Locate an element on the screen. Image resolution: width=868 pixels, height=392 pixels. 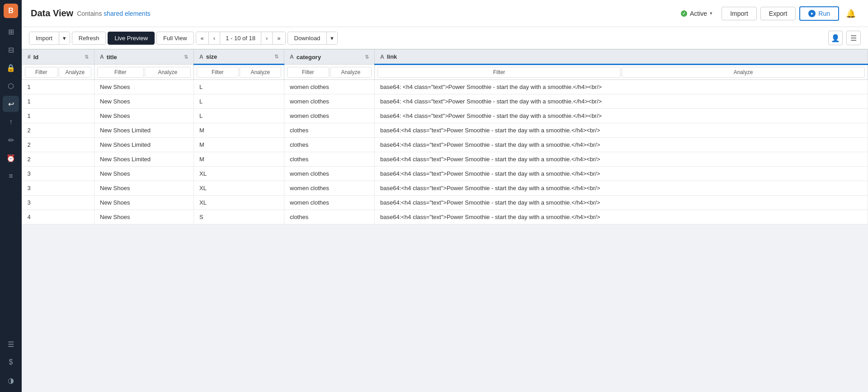
run-button: Run is located at coordinates (819, 14).